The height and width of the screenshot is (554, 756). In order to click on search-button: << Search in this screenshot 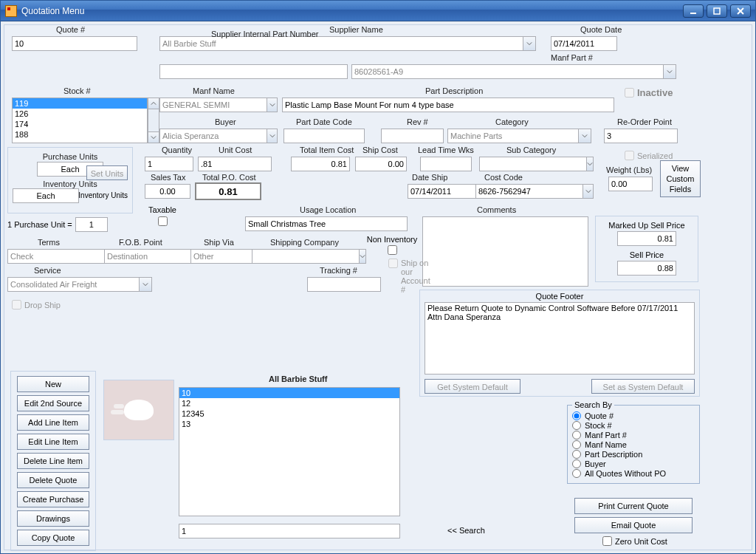, I will do `click(467, 530)`.